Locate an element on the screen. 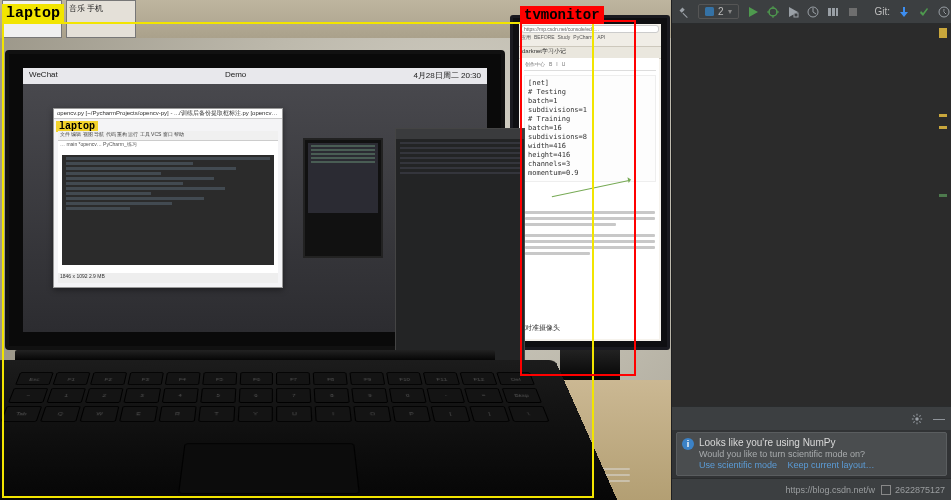  stop-icon is located at coordinates (853, 12).